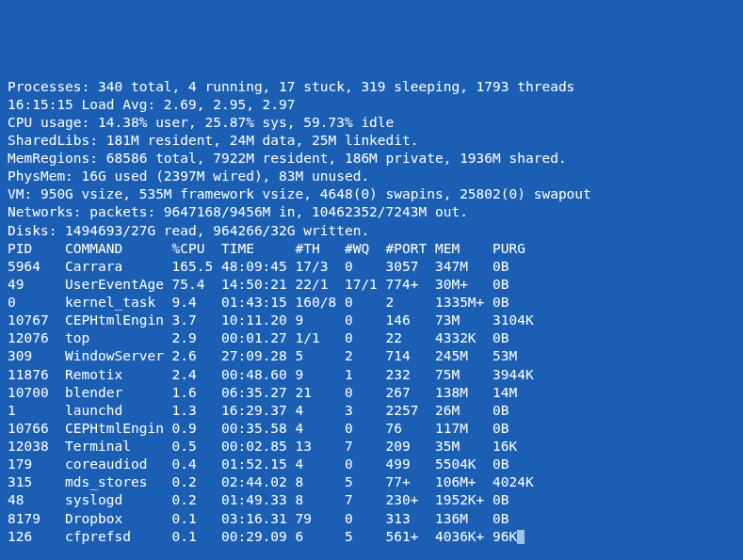  I want to click on process-row: 49 UserEventAge 75.4 14:50:21 22/1 17/1 …, so click(371, 284).